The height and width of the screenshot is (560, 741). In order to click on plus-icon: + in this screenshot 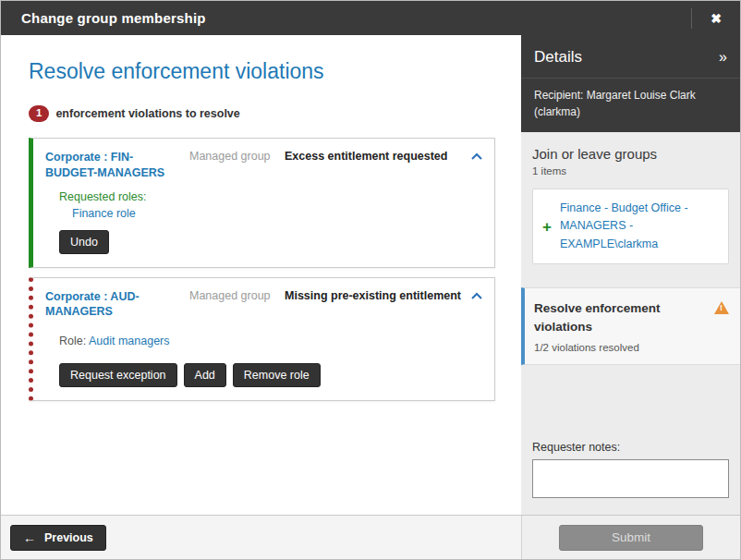, I will do `click(547, 227)`.